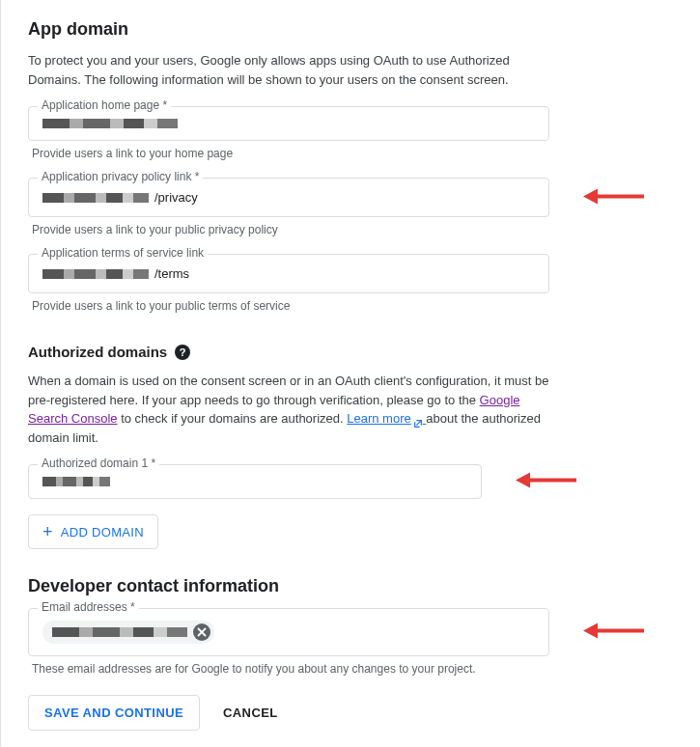 This screenshot has width=700, height=747. Describe the element at coordinates (289, 632) in the screenshot. I see `email-addresses-field: Email addresses *` at that location.